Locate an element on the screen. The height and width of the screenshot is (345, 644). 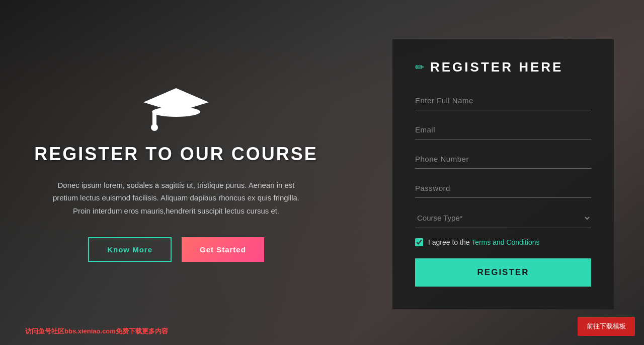
email-field is located at coordinates (503, 130).